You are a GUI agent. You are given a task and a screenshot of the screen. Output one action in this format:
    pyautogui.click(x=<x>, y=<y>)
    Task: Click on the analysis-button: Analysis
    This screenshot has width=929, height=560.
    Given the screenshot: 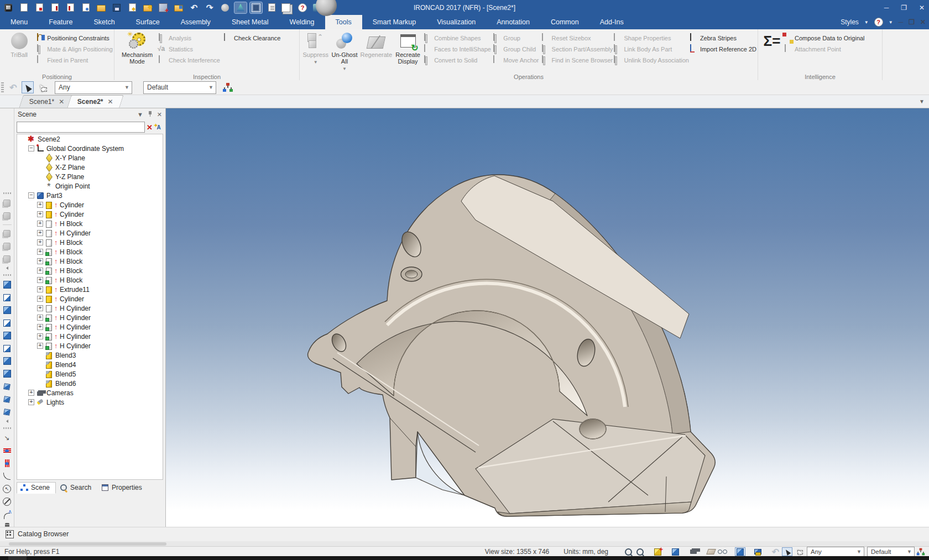 What is the action you would take?
    pyautogui.click(x=190, y=38)
    